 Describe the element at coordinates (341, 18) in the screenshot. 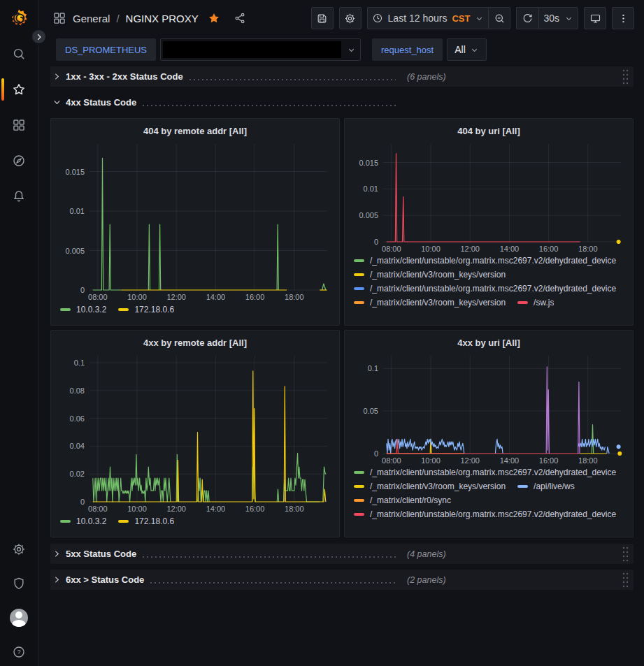

I see `navbar: General / NGINX PROXY Last 12 hours CST` at that location.